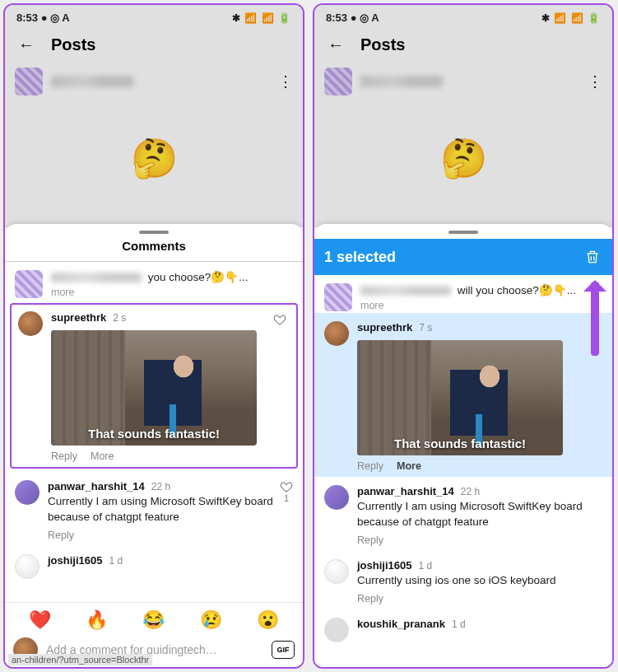 Image resolution: width=618 pixels, height=672 pixels. What do you see at coordinates (97, 620) in the screenshot?
I see `reaction-fire: 🔥` at bounding box center [97, 620].